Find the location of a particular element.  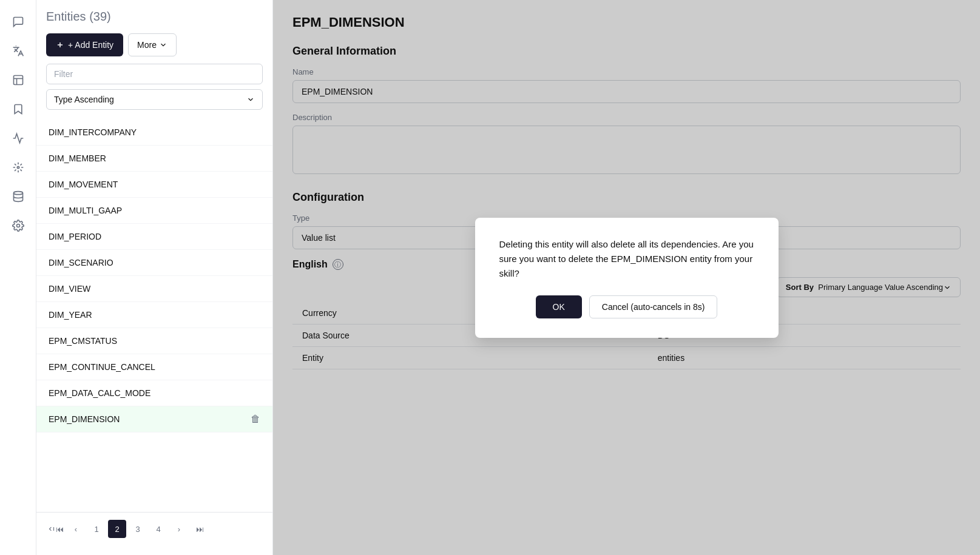

list-item: DIM_INTERCOMPANY 🗑 is located at coordinates (154, 132).